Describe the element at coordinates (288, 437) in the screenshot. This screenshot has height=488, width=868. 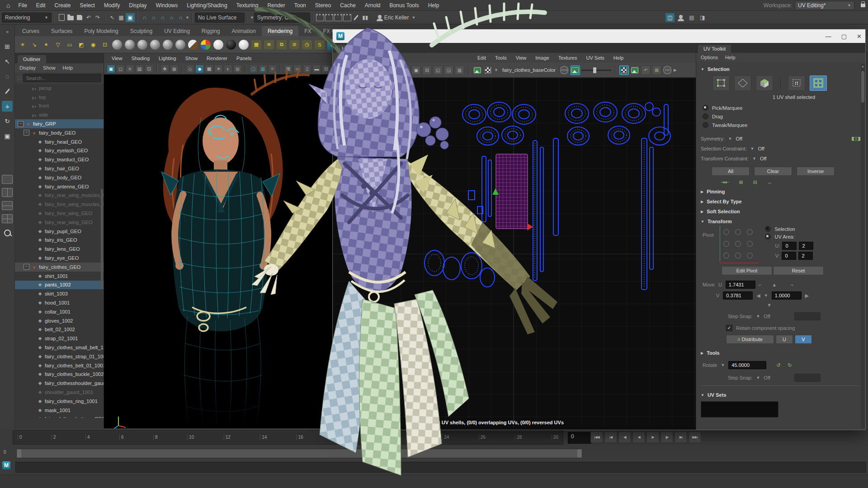
I see `time-slider: 024681012141618202224262830` at that location.